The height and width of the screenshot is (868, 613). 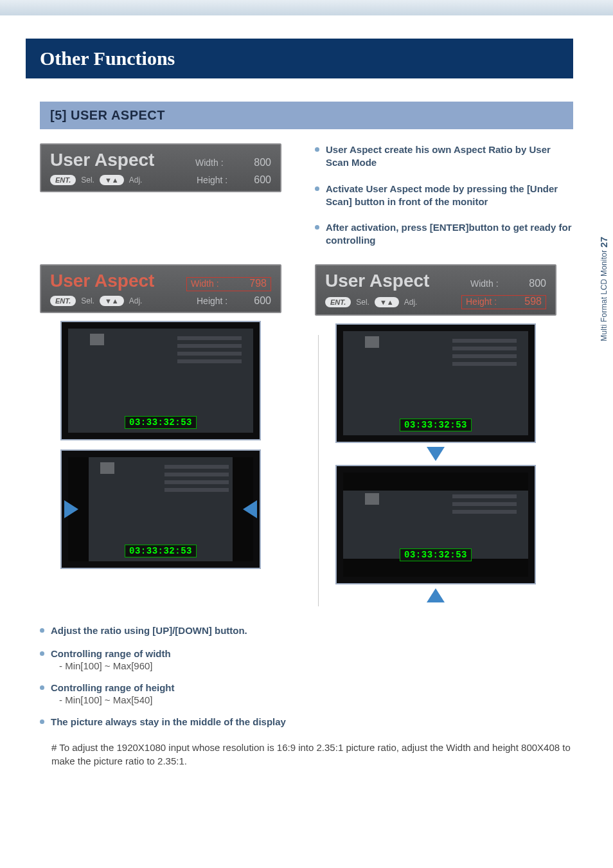 I want to click on osd-left-height-label: Height :, so click(x=217, y=301).